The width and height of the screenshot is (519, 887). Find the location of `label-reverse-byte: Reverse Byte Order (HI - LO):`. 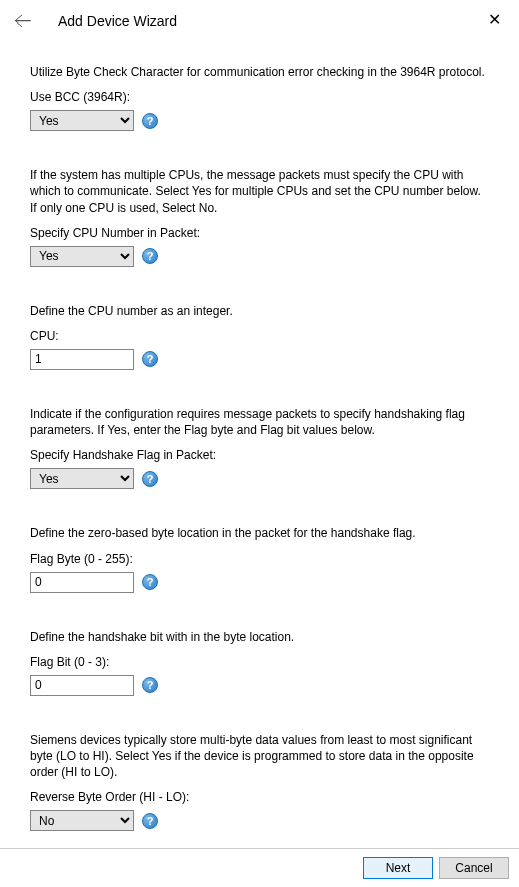

label-reverse-byte: Reverse Byte Order (HI - LO): is located at coordinates (260, 797).